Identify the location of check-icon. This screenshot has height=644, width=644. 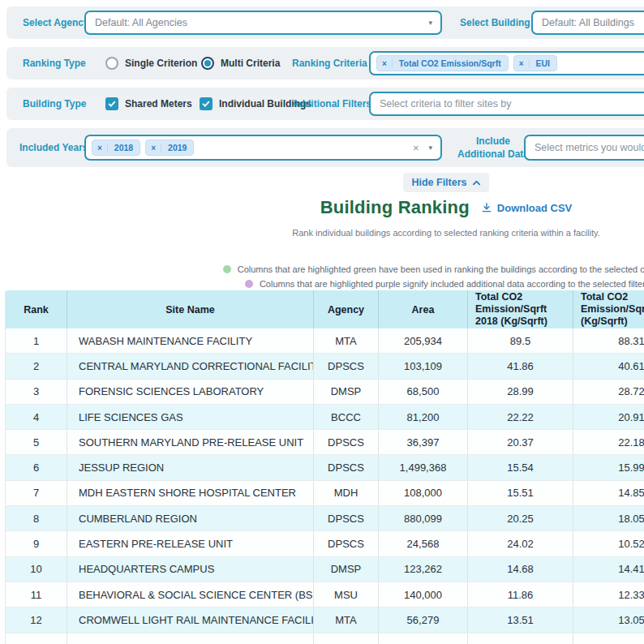
(206, 104).